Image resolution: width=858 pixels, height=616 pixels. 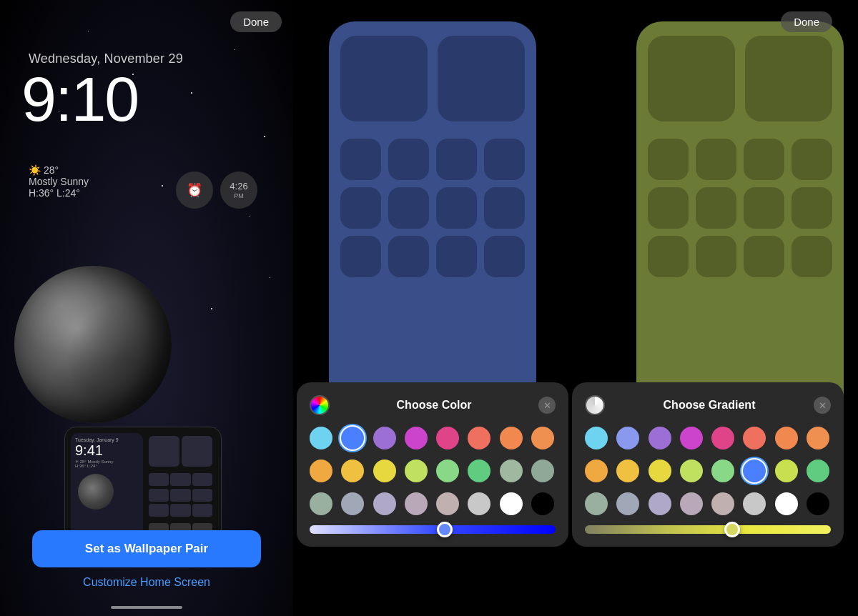 I want to click on color-picker-header: Choose Color ✕, so click(x=433, y=405).